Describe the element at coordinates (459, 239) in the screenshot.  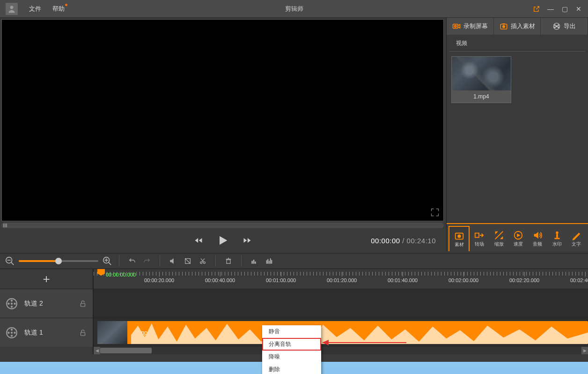
I see `tool-media: 素材` at that location.